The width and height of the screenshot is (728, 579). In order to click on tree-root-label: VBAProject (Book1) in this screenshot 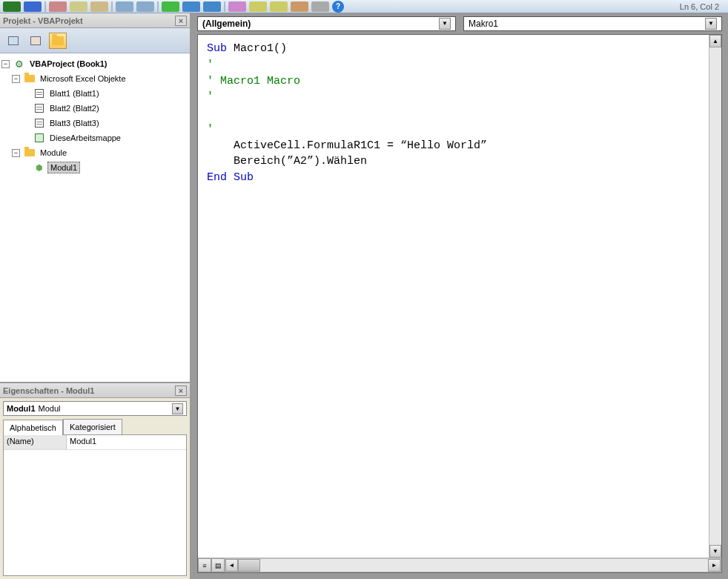, I will do `click(68, 64)`.